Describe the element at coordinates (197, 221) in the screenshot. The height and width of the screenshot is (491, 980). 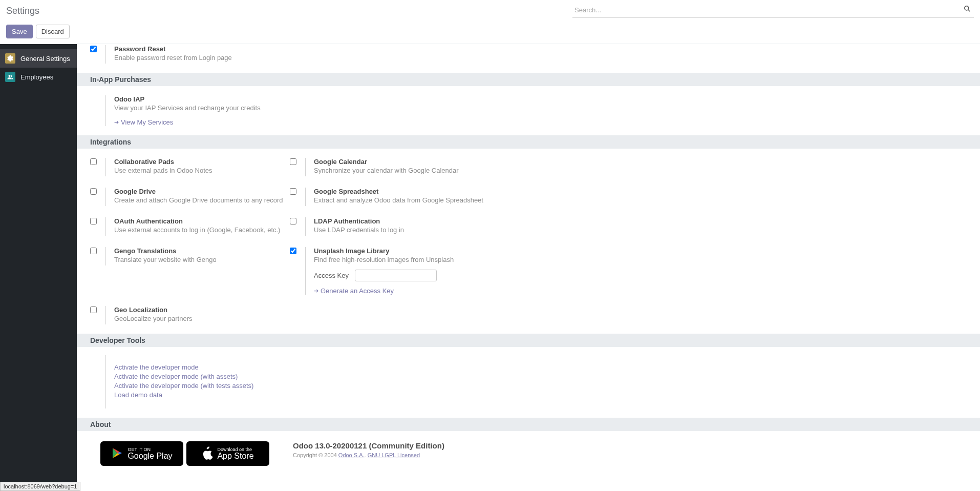
I see `setting-title: OAuth Authentication` at that location.